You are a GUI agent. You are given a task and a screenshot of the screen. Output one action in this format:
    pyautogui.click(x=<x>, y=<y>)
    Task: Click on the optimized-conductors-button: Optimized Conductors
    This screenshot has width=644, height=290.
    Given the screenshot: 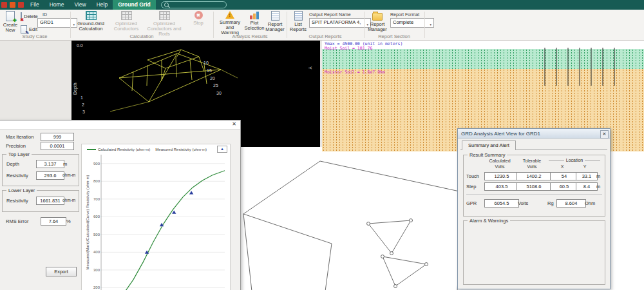 What is the action you would take?
    pyautogui.click(x=126, y=21)
    